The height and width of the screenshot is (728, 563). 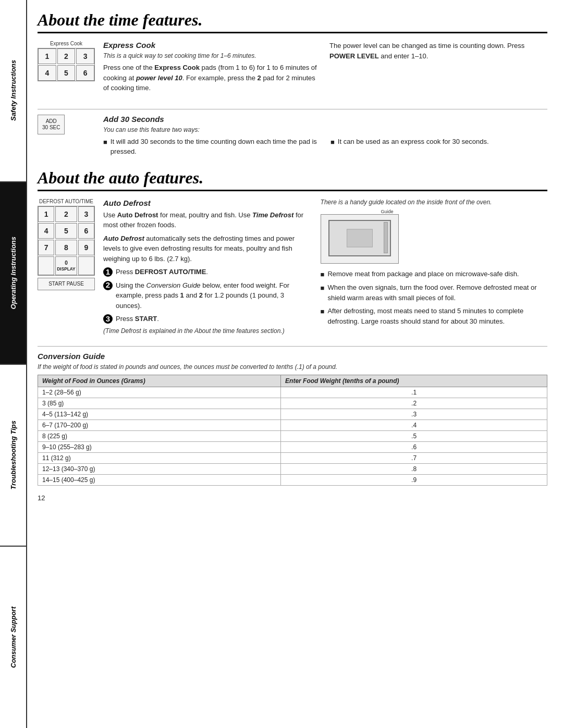 I want to click on auto-key-9: 9, so click(x=87, y=248).